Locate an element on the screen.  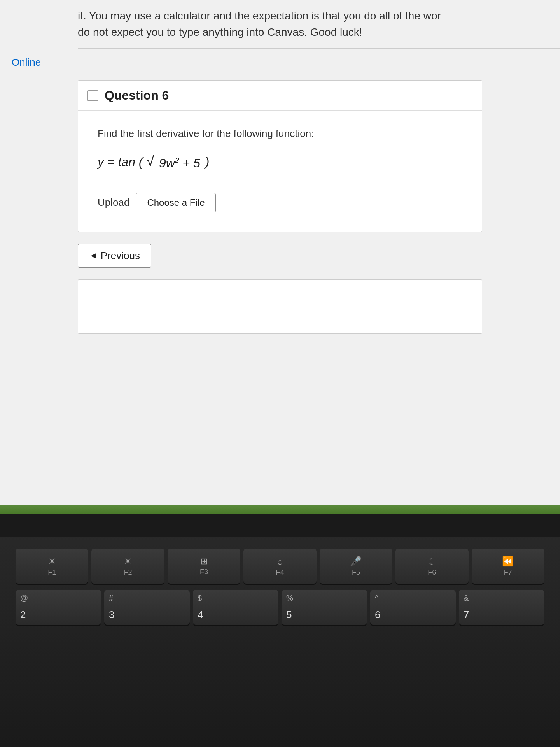
choose-file-button: Choose a File is located at coordinates (176, 203).